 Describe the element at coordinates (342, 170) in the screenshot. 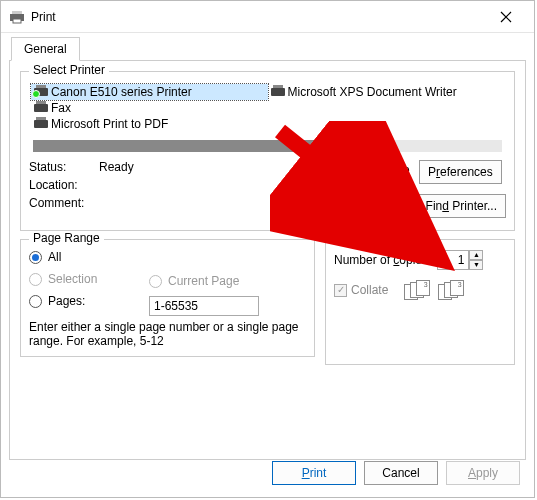

I see `checkbox-box` at that location.